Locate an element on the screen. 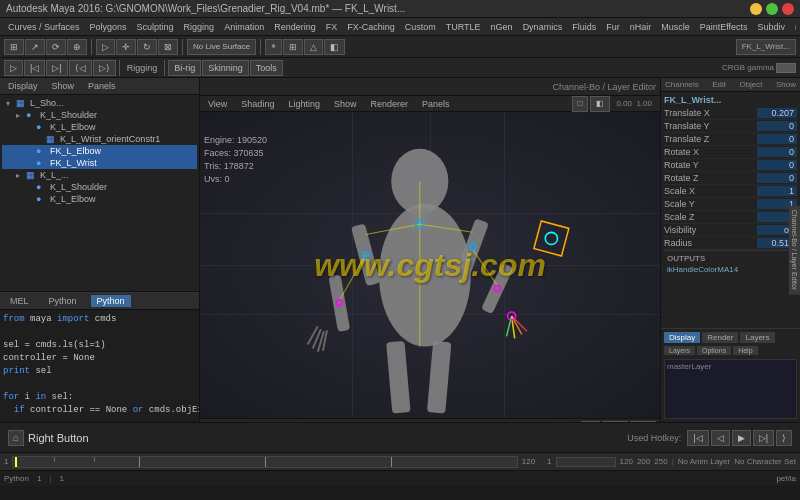  window-controls is located at coordinates (772, 9).